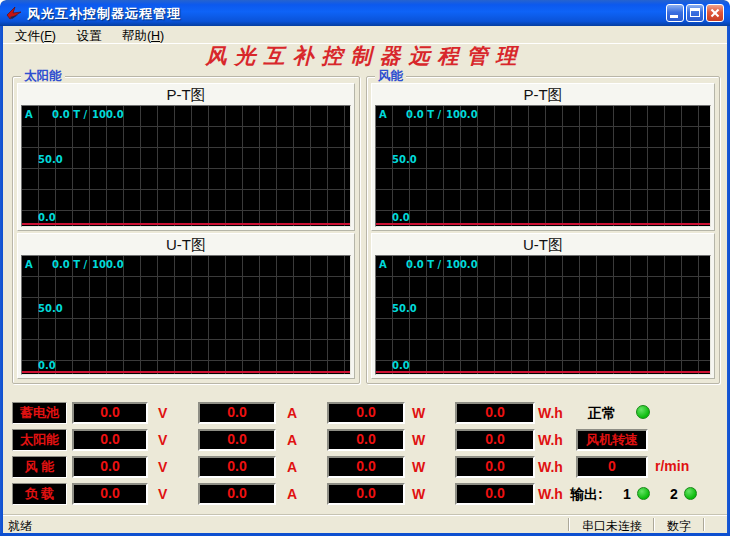 The image size is (730, 536). What do you see at coordinates (292, 467) in the screenshot?
I see `readout-row-wind: 风 能 0.0 V 0.0 A 0.0 W 0.0 W.h` at bounding box center [292, 467].